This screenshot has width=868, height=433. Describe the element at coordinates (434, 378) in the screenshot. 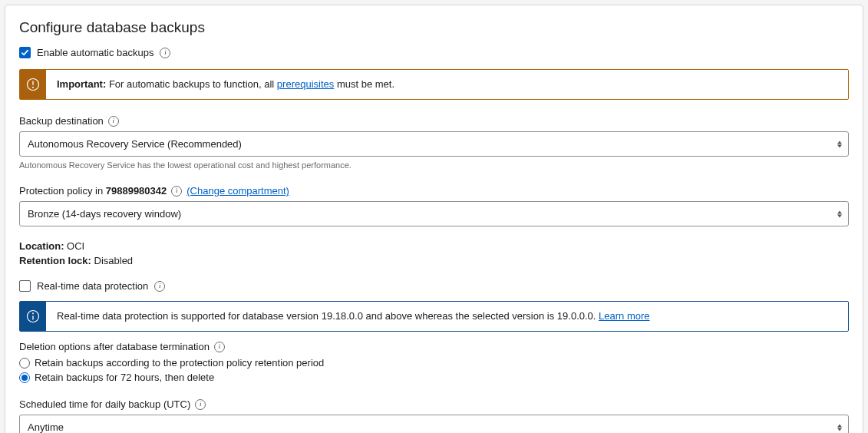

I see `deletion-option-retain-72h: Retain backups for 72 hours, then delete` at that location.